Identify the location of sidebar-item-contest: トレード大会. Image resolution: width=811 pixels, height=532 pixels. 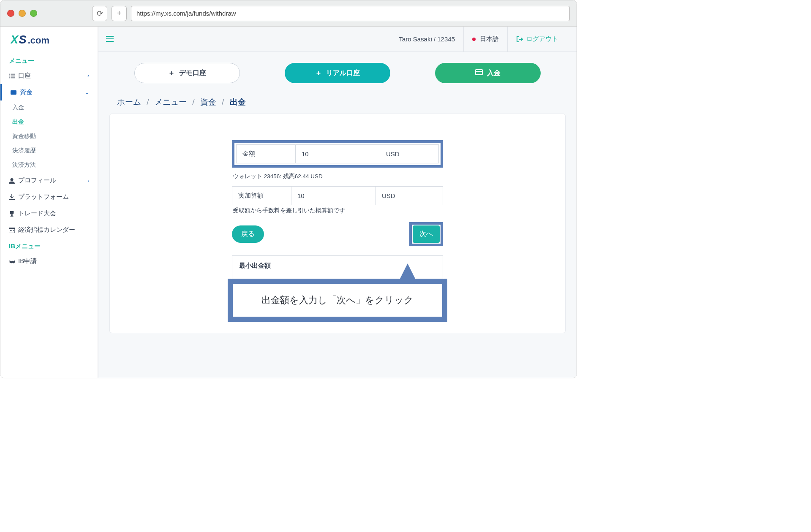
(49, 214).